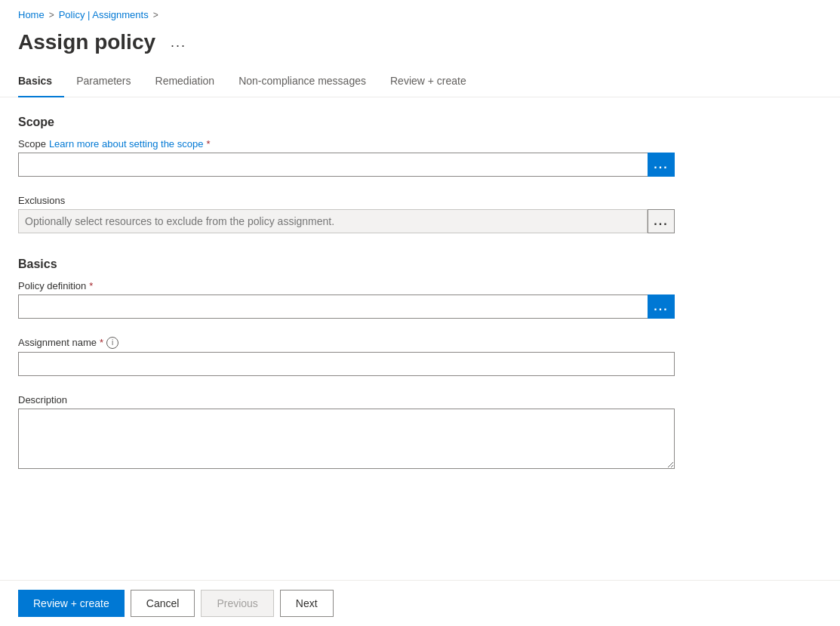 This screenshot has height=626, width=840. What do you see at coordinates (346, 364) in the screenshot?
I see `assignment-name-input` at bounding box center [346, 364].